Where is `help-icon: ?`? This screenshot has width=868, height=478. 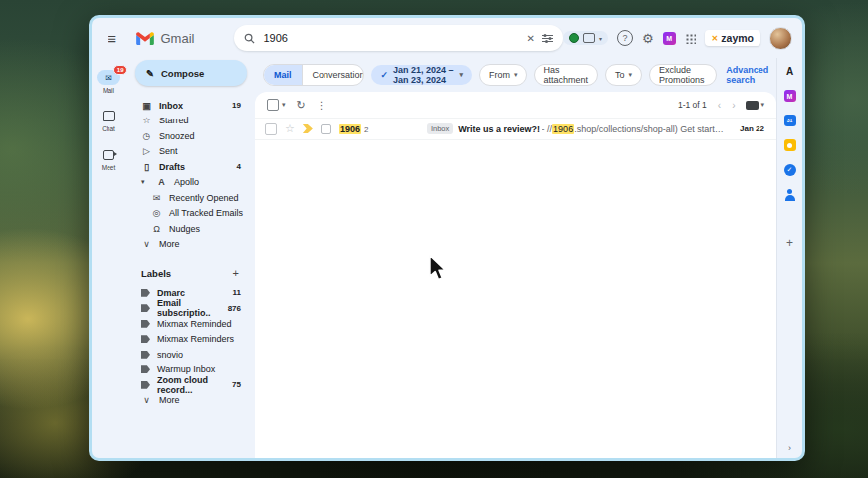
help-icon: ? is located at coordinates (625, 38).